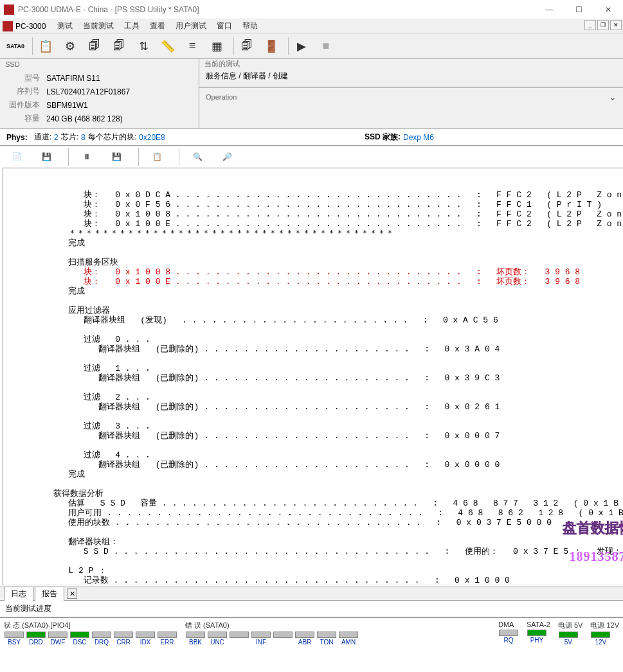 Image resolution: width=623 pixels, height=672 pixels. I want to click on log-line: 块： 0 x 0 F 5 6 . . . . . . . . . . . . .…, so click(313, 204).